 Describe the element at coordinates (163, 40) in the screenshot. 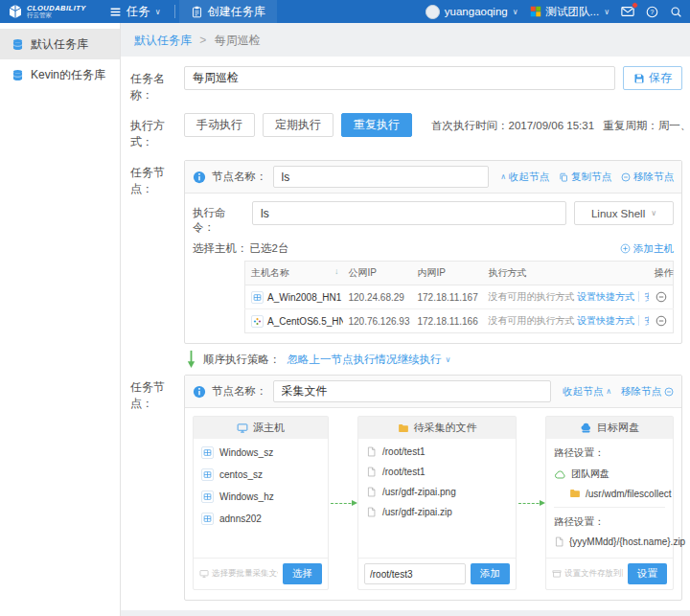

I see `breadcrumb-parent-link: 默认任务库` at that location.